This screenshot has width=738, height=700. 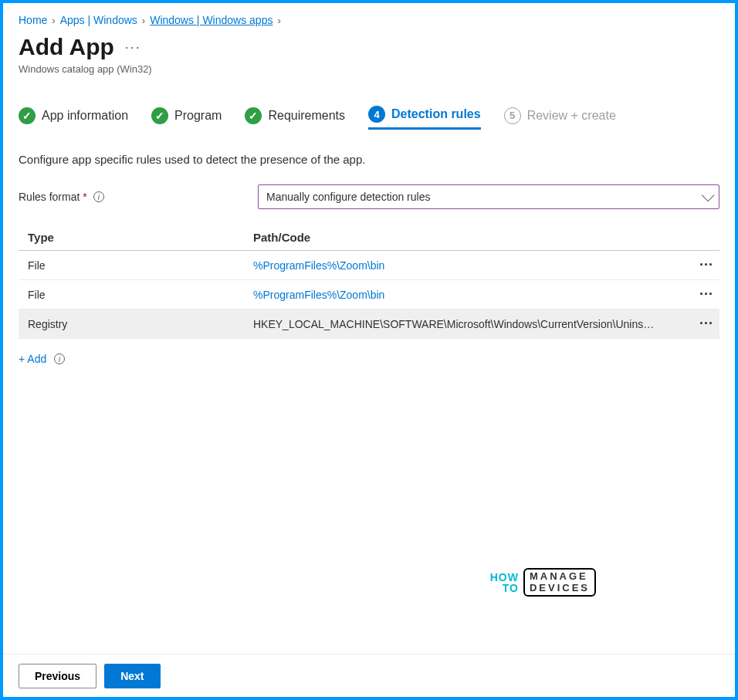 What do you see at coordinates (369, 117) in the screenshot?
I see `wizard-stepper: App information Program Requirements 4 D…` at bounding box center [369, 117].